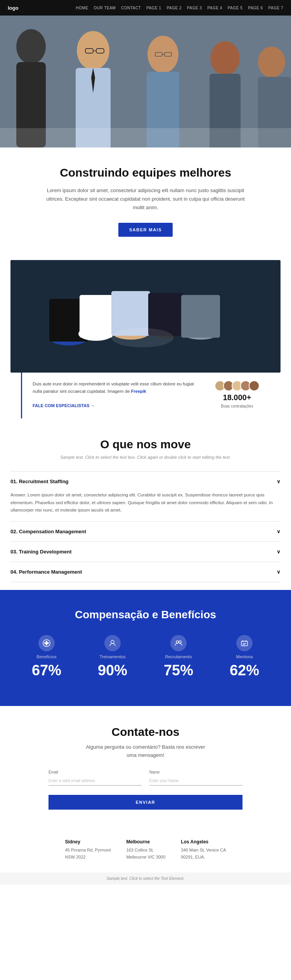 This screenshot has height=980, width=291. What do you see at coordinates (146, 572) in the screenshot?
I see `accordion-item-4: 04. Performance Management ∨` at bounding box center [146, 572].